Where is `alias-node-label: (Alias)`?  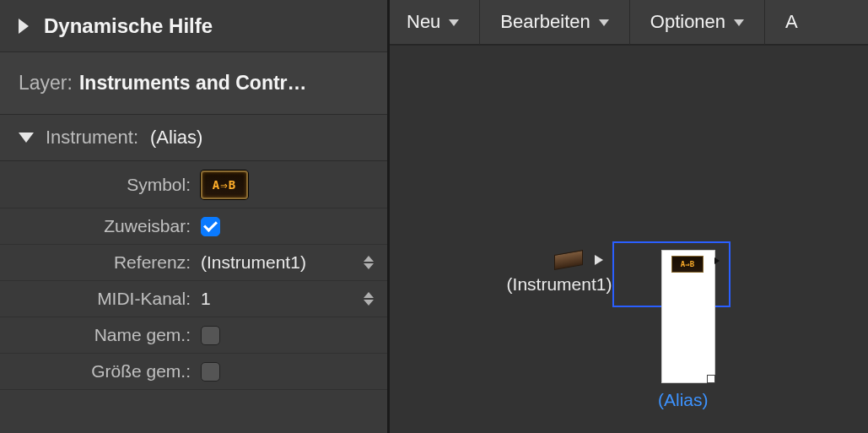
alias-node-label: (Alias) is located at coordinates (683, 400).